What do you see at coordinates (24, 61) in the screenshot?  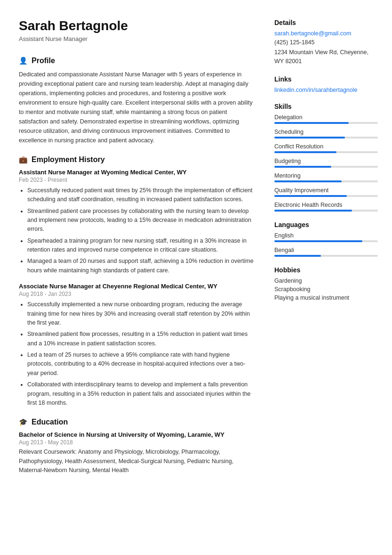 I see `profile-icon: 👤` at bounding box center [24, 61].